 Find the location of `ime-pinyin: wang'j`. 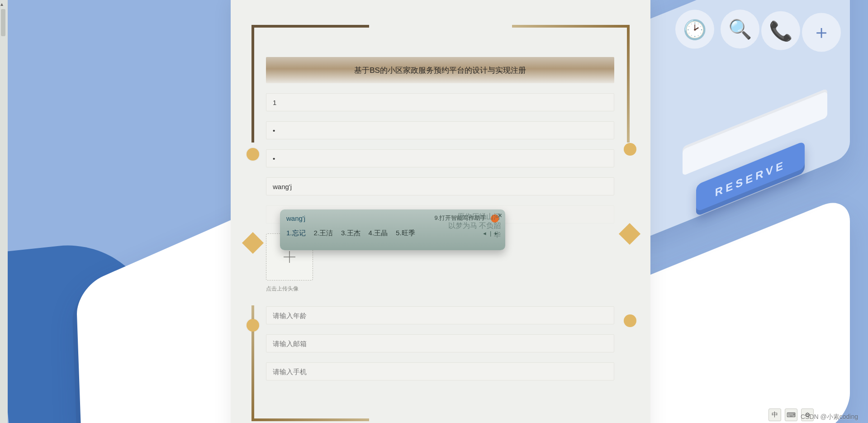

ime-pinyin: wang'j is located at coordinates (296, 218).